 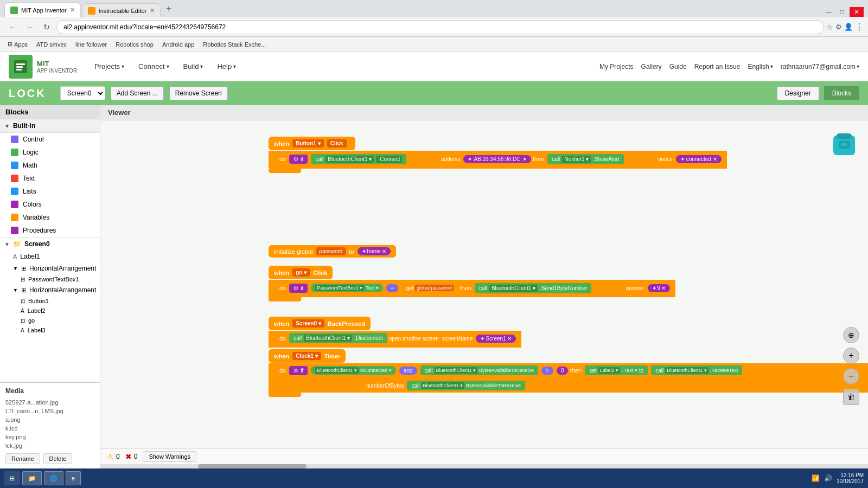 What do you see at coordinates (717, 67) in the screenshot?
I see `report-issue-link: Report an Issue` at bounding box center [717, 67].